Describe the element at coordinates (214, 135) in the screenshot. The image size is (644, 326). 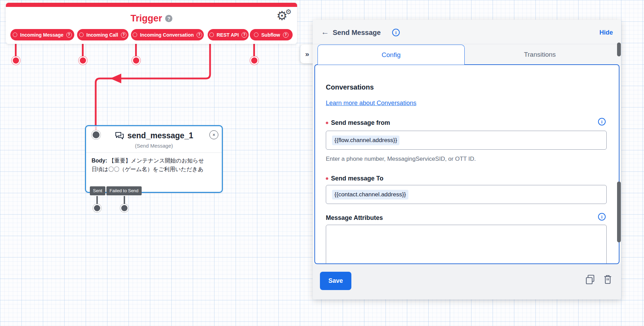
I see `widget-close-icon: ×` at that location.